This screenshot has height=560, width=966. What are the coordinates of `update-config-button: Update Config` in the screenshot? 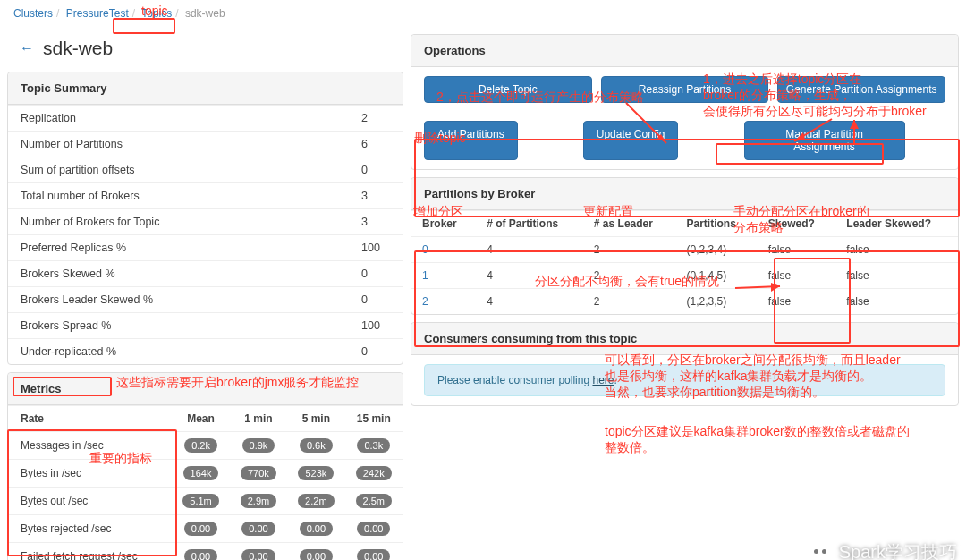 It's located at (631, 140).